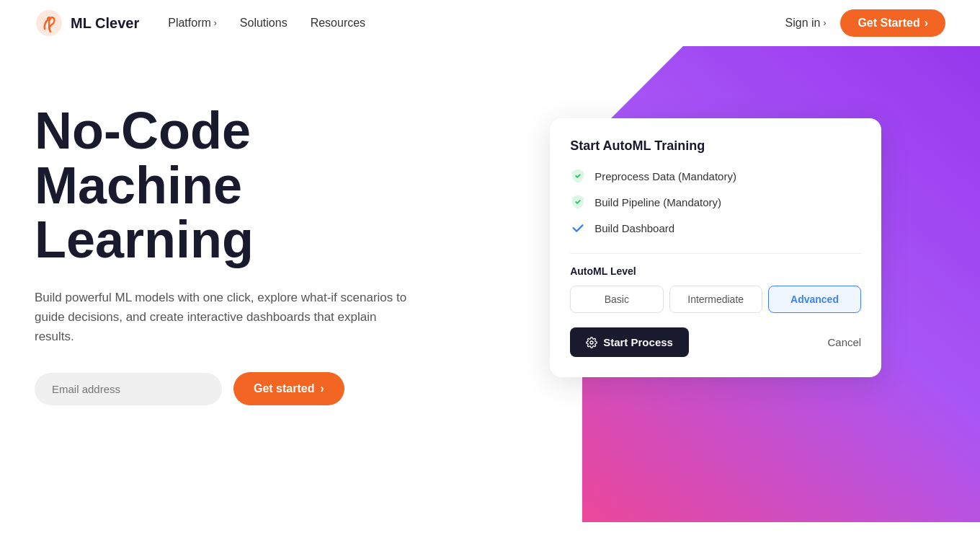  I want to click on nav-left: ML Clever Platform › Solutions Resources, so click(200, 23).